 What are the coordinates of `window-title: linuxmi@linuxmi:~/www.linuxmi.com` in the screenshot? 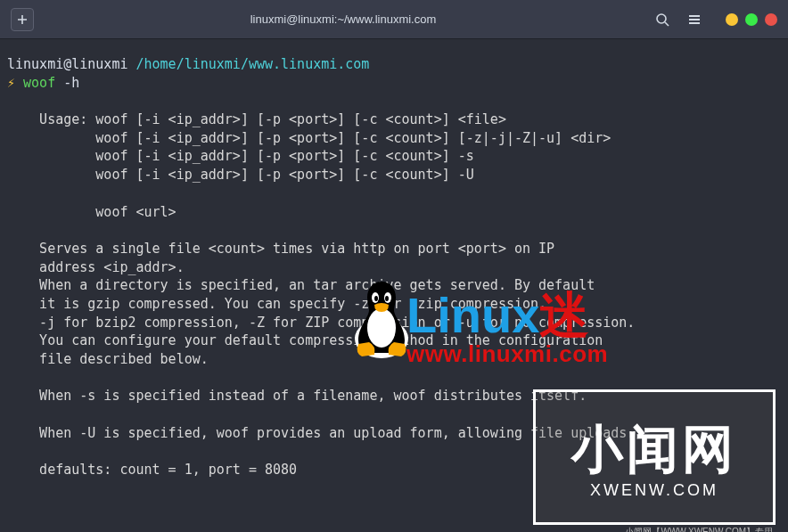 It's located at (343, 20).